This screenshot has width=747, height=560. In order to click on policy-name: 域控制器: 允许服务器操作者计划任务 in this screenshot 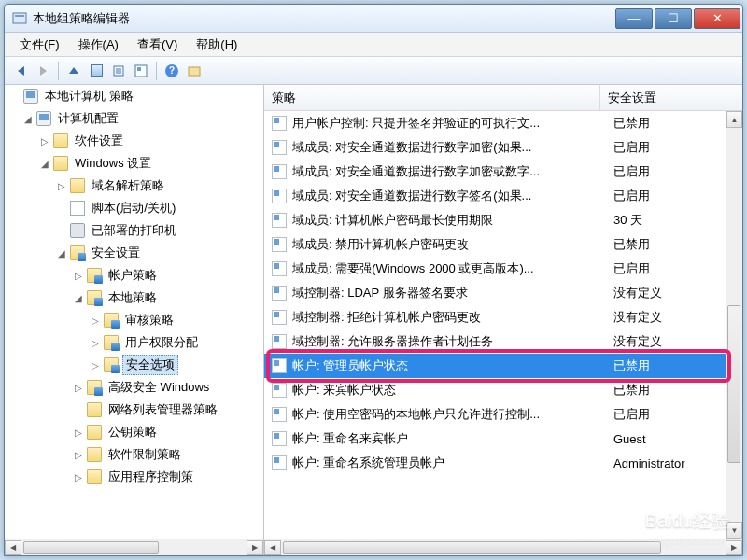, I will do `click(449, 342)`.